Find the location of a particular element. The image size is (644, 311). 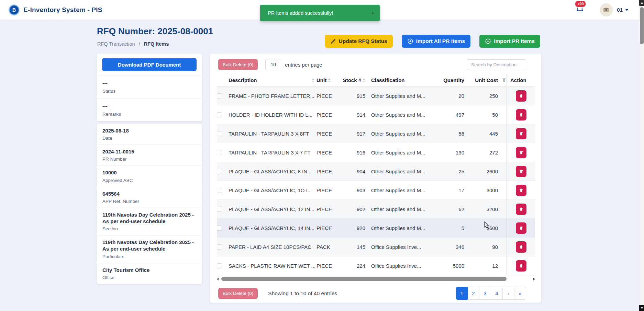

cell-description: PAPER - LAID A4 SIZE 10PCS/PAC is located at coordinates (273, 247).